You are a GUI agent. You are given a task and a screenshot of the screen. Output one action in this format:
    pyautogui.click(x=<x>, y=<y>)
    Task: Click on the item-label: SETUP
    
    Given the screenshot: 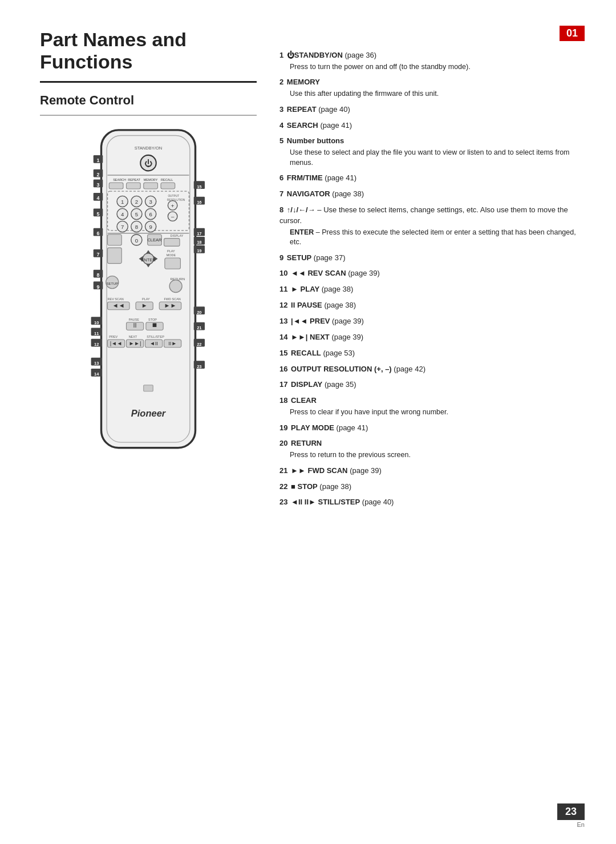 What is the action you would take?
    pyautogui.click(x=299, y=258)
    